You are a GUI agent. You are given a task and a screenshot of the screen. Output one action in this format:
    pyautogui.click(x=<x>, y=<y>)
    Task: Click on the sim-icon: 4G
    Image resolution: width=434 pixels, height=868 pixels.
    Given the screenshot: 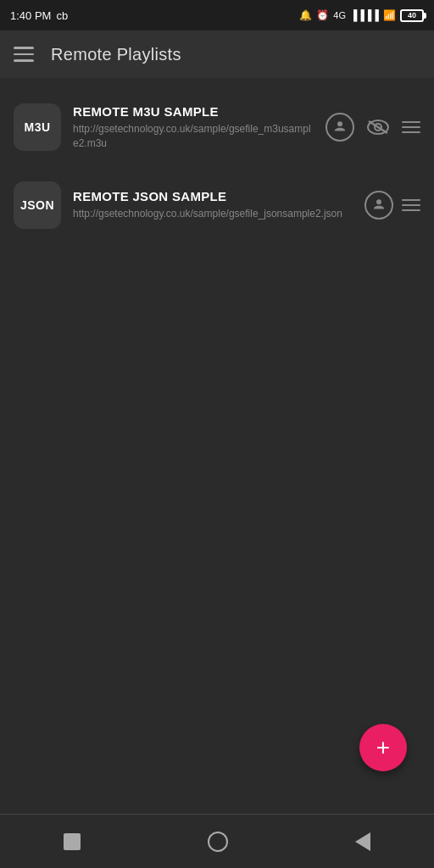 What is the action you would take?
    pyautogui.click(x=339, y=15)
    